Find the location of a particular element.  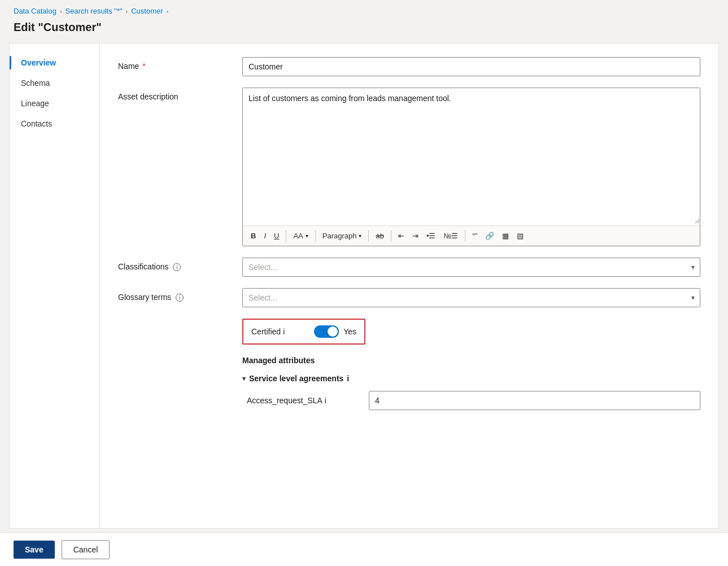

page-title: Edit "Customer" is located at coordinates (364, 31).